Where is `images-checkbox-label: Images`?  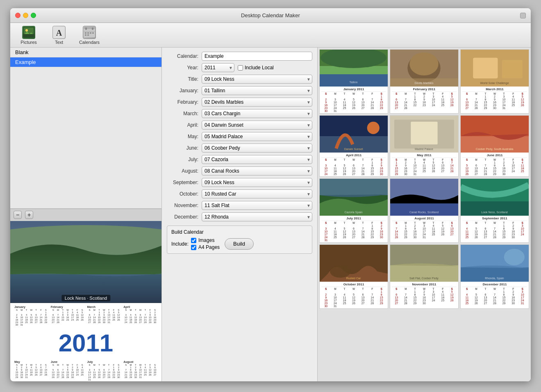
images-checkbox-label: Images is located at coordinates (205, 240).